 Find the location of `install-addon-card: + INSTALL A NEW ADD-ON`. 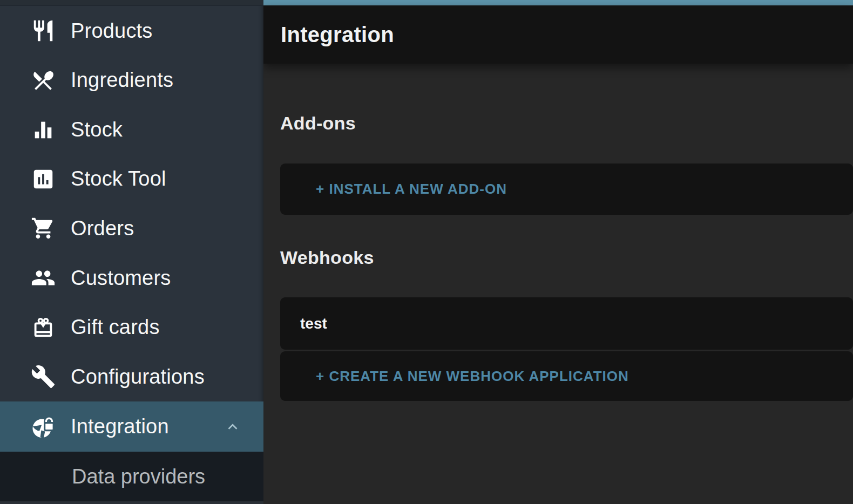

install-addon-card: + INSTALL A NEW ADD-ON is located at coordinates (567, 189).